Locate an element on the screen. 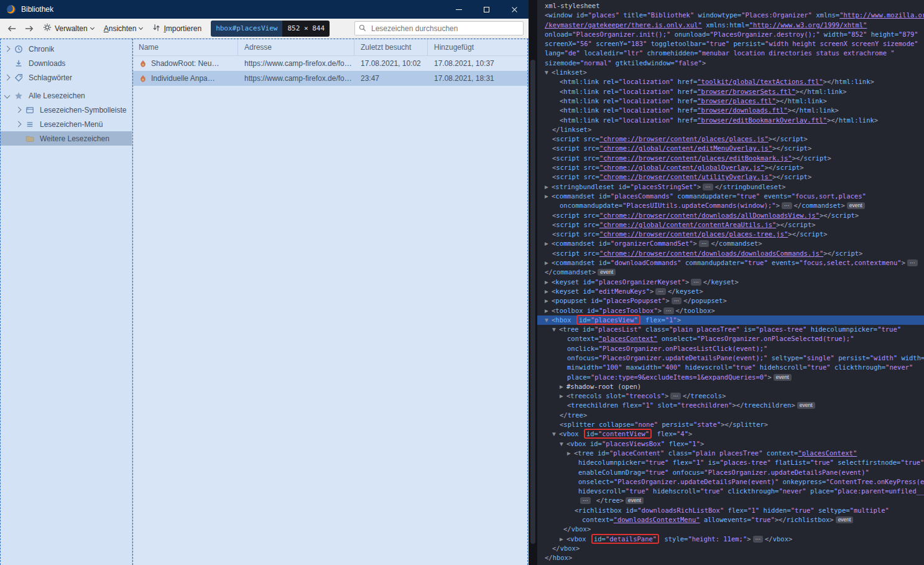  views-button: Ansichten is located at coordinates (123, 29).